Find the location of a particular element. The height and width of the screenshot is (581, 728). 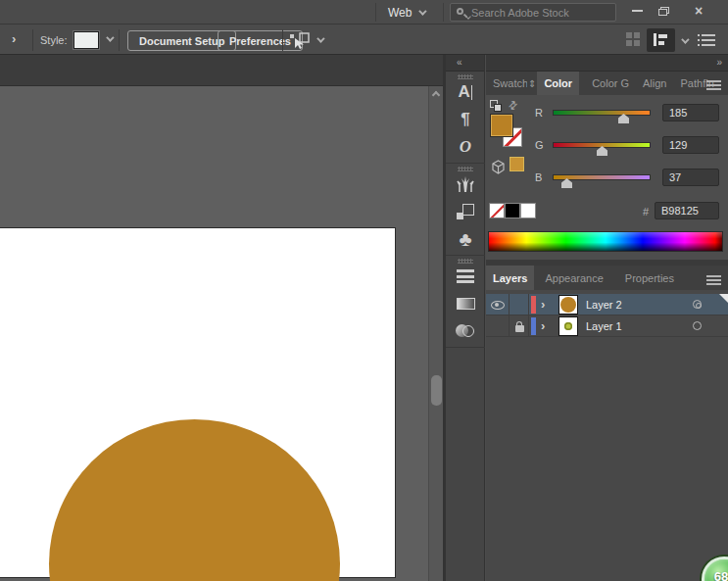

close-button: × is located at coordinates (699, 11).